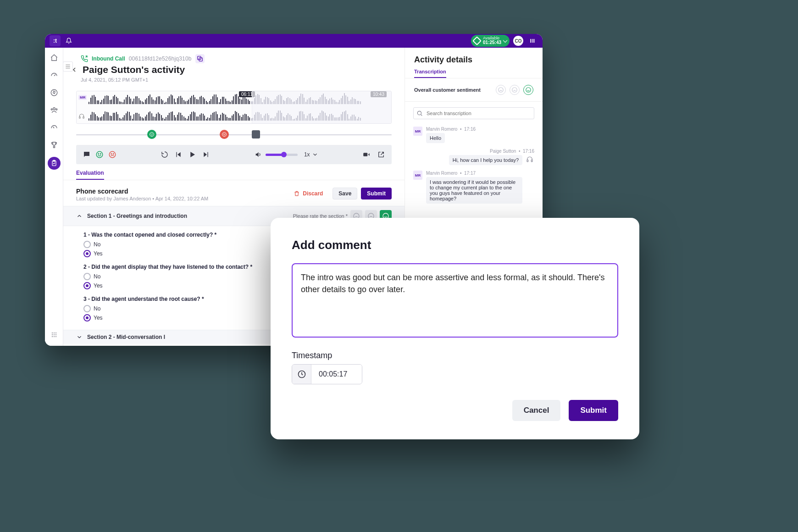  Describe the element at coordinates (69, 41) in the screenshot. I see `notification-icon` at that location.